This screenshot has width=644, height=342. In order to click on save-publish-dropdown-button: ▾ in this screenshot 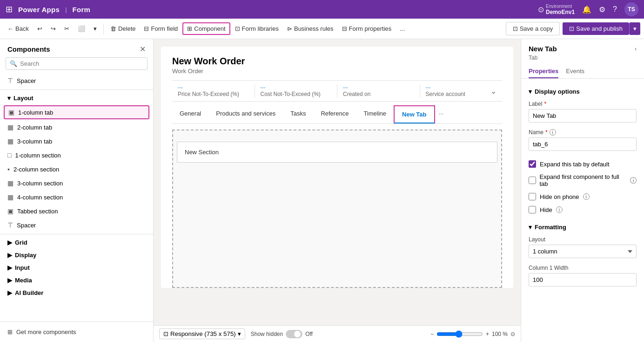, I will do `click(635, 29)`.